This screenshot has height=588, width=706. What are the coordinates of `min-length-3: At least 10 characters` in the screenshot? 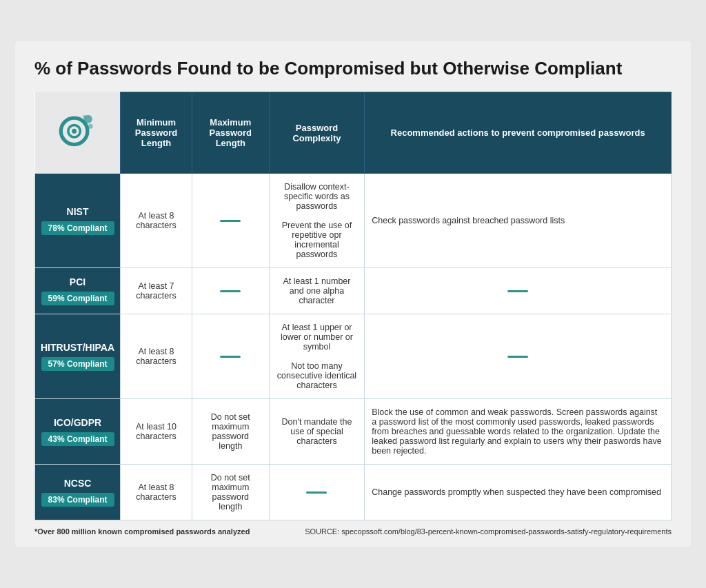 It's located at (157, 432).